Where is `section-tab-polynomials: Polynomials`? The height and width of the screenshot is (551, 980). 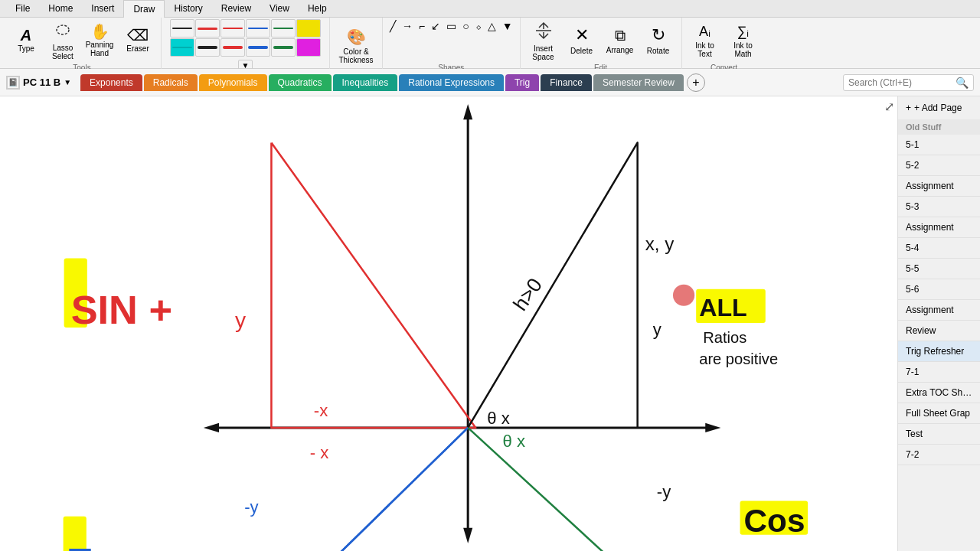
section-tab-polynomials: Polynomials is located at coordinates (233, 83).